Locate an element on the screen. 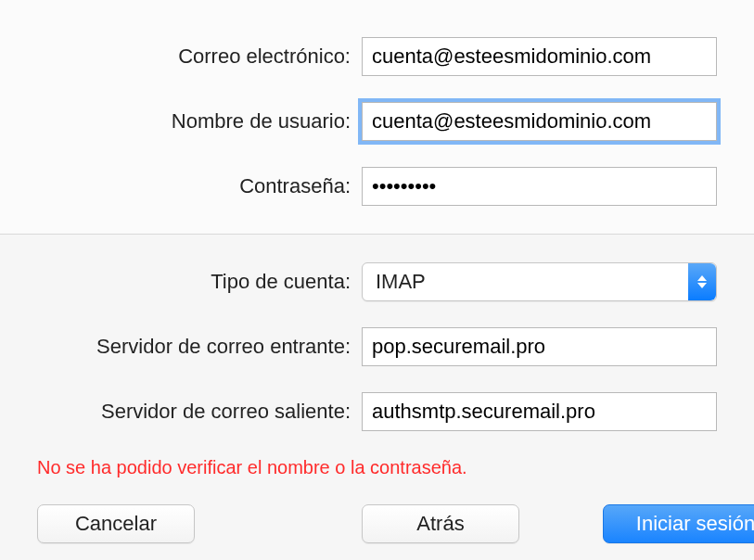 Image resolution: width=754 pixels, height=560 pixels. outgoing-label: Servidor de correo saliente: is located at coordinates (199, 412).